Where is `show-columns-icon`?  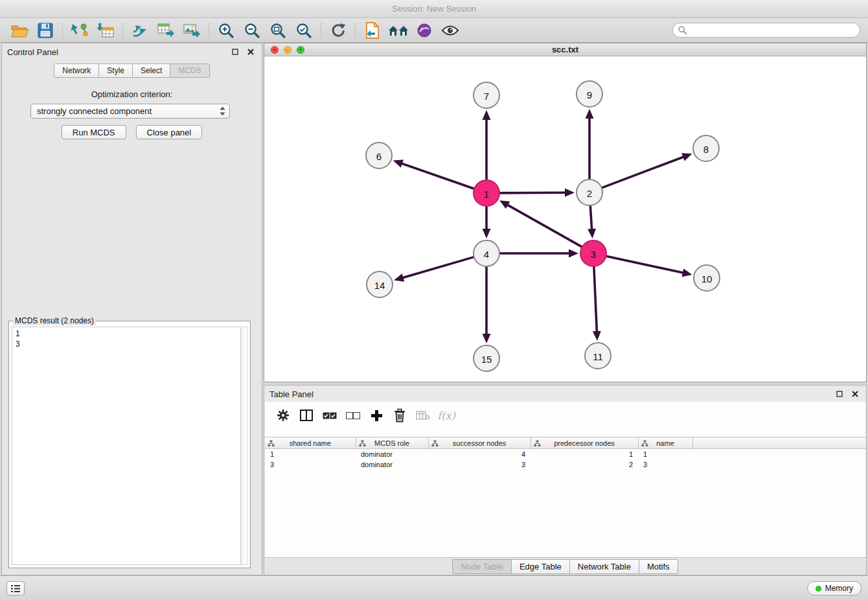
show-columns-icon is located at coordinates (306, 415).